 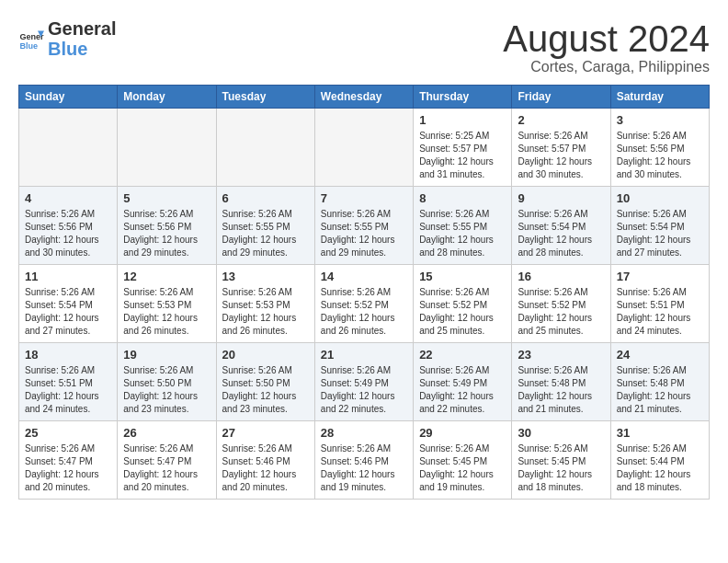 I want to click on day-number: 3, so click(x=660, y=120).